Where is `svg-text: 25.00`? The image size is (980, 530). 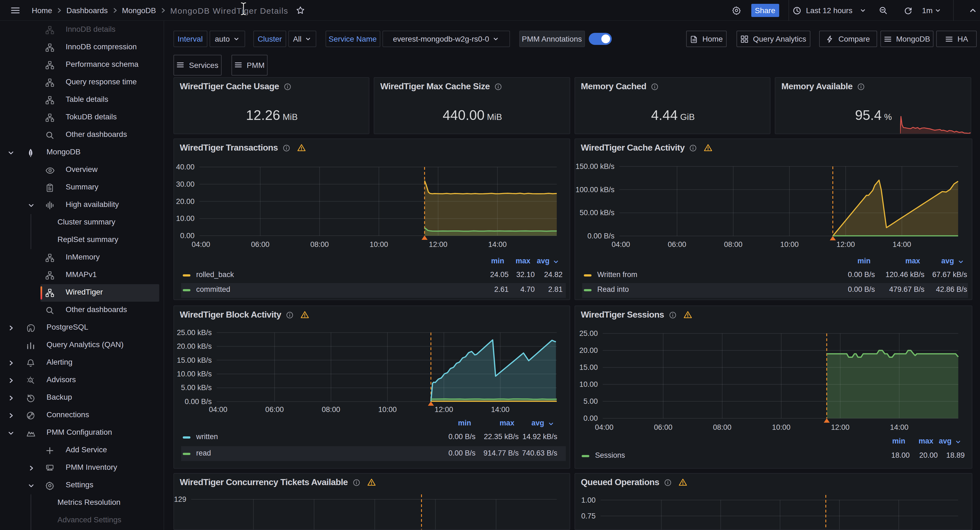 svg-text: 25.00 is located at coordinates (588, 334).